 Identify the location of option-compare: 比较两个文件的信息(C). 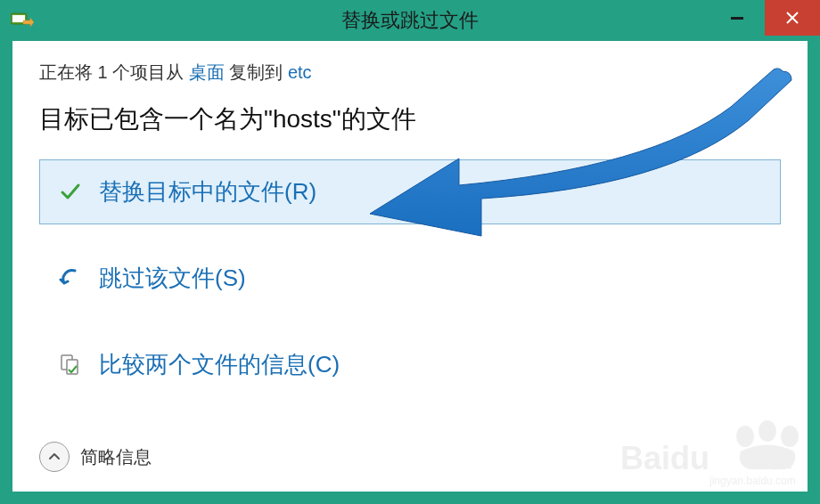
(410, 365).